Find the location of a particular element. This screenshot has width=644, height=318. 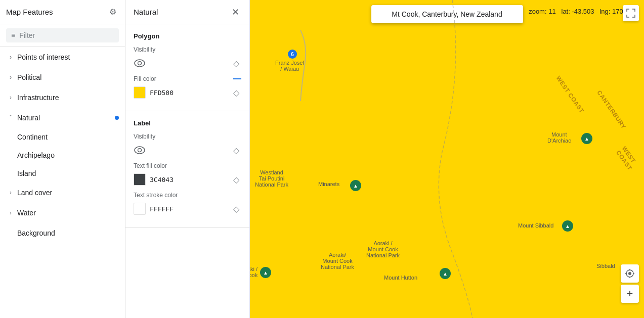

filter-bar: ≡ Filter is located at coordinates (63, 35).